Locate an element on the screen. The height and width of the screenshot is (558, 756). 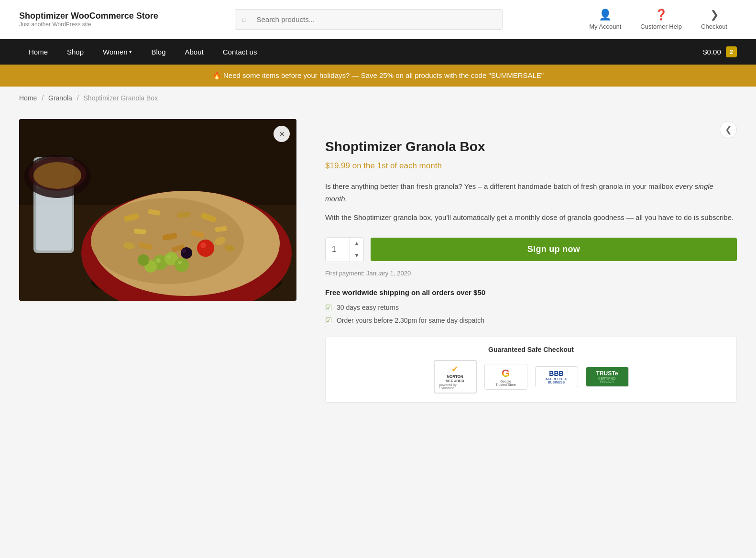
customer-help-link: ❓ Customer Help is located at coordinates (661, 19).